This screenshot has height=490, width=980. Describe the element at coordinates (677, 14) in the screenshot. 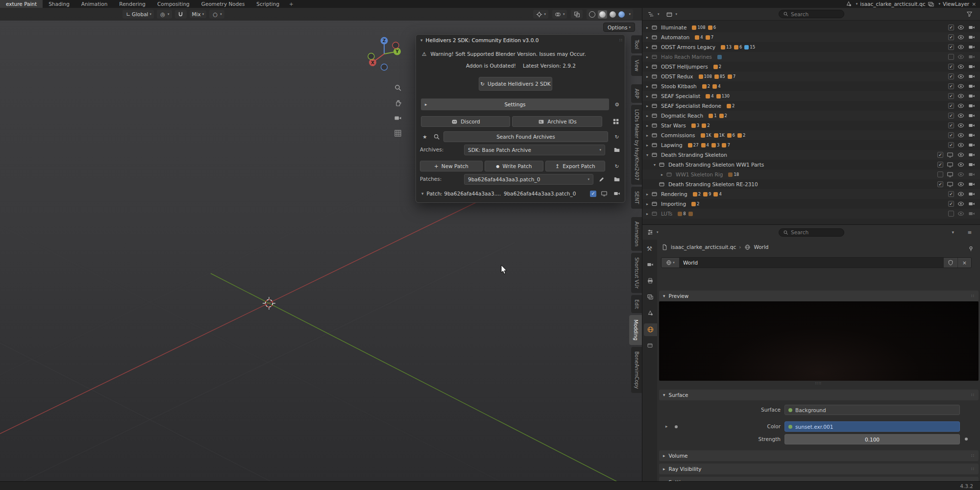

I see `filter-mode-dropdown-icon: ▾` at that location.